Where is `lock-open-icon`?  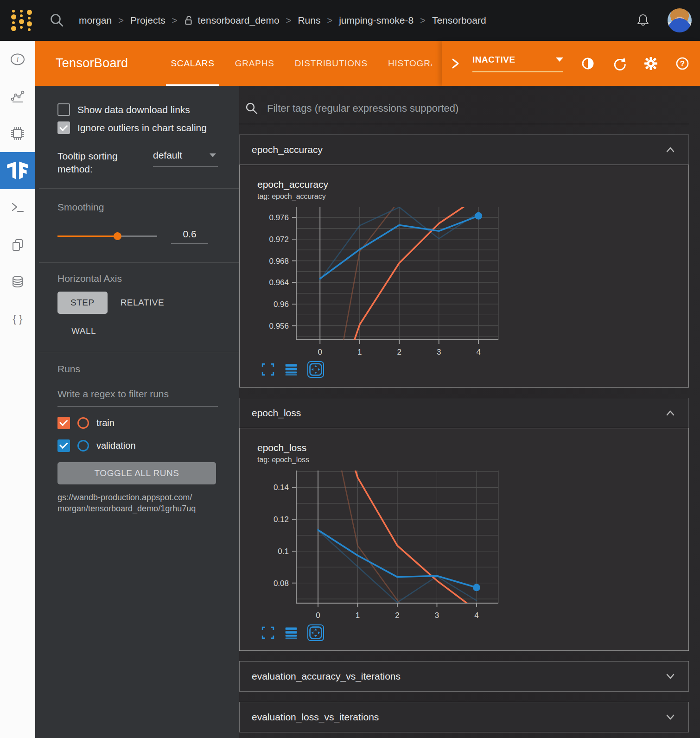
lock-open-icon is located at coordinates (189, 20).